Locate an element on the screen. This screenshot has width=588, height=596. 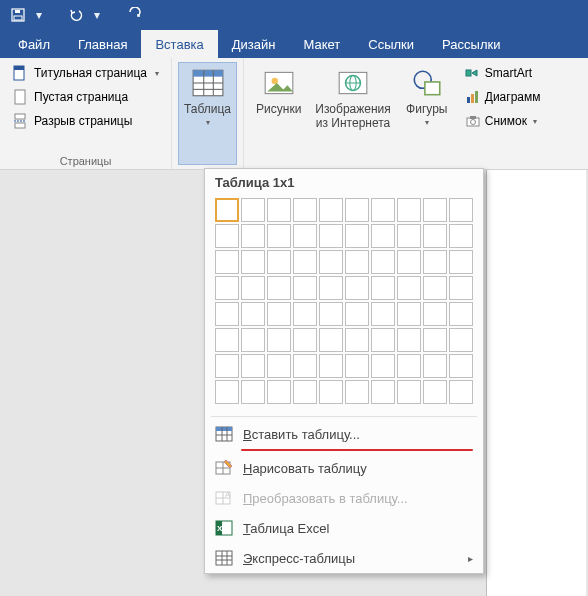
tab-file: Файл is located at coordinates (34, 44).